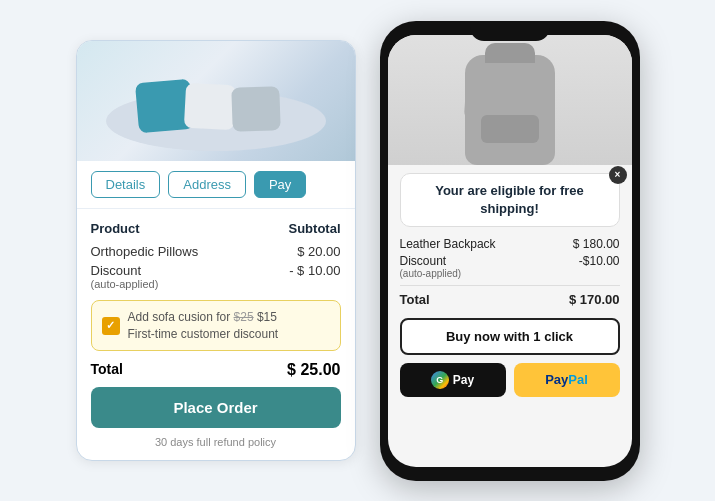  I want to click on item-price-pillows: $ 20.00, so click(318, 252).